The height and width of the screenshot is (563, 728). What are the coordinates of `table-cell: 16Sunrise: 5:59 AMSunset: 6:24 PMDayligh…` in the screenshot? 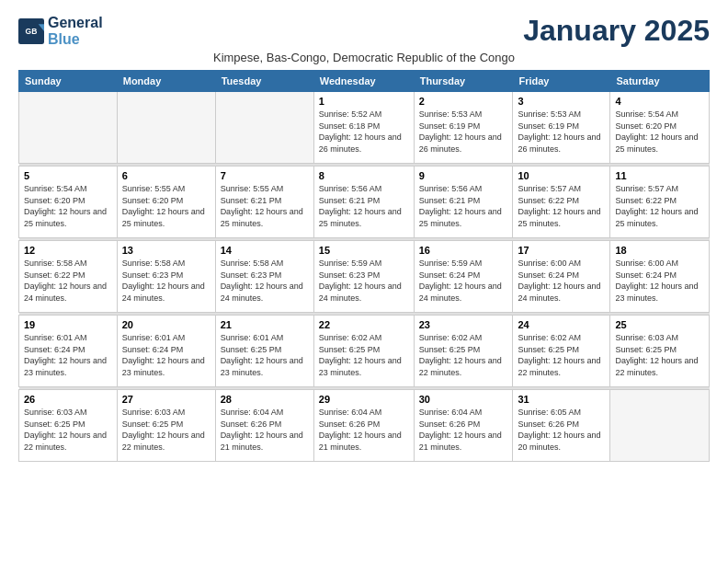 It's located at (463, 277).